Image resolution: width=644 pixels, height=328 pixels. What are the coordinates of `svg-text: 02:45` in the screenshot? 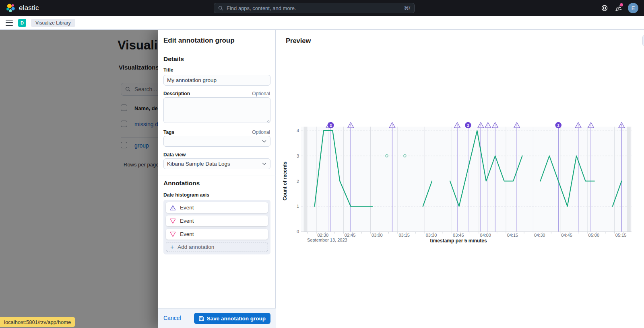 It's located at (350, 235).